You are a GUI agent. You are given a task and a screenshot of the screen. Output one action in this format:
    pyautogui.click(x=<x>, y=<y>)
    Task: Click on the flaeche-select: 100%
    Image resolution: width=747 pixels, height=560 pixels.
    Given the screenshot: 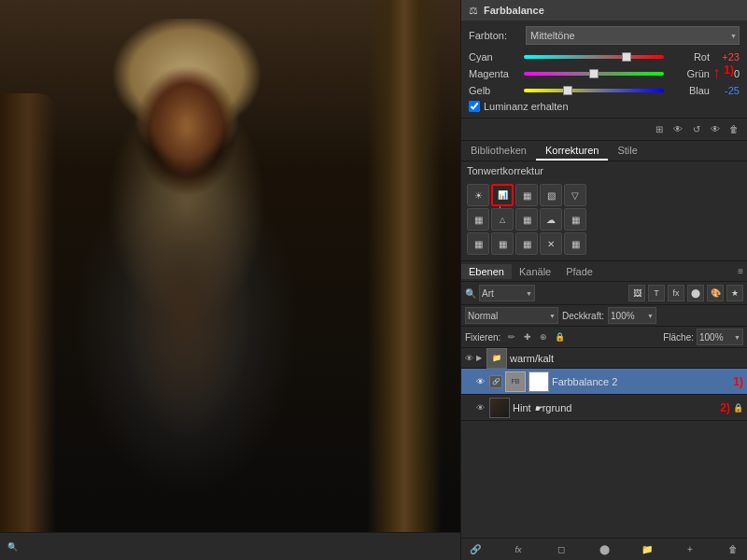 What is the action you would take?
    pyautogui.click(x=720, y=337)
    